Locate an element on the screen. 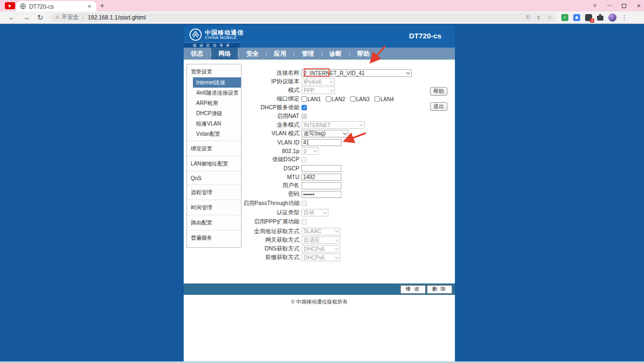  profile-avatar is located at coordinates (613, 17).